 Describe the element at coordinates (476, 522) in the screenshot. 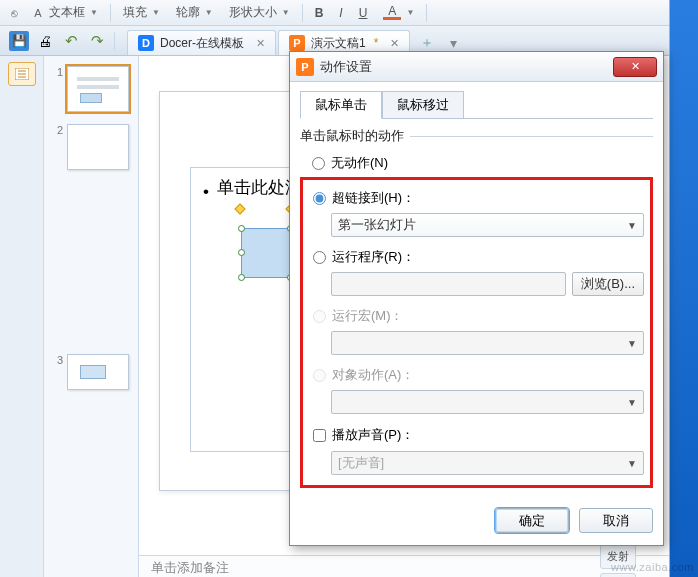

I see `dialog-footer: 确定 取消` at that location.